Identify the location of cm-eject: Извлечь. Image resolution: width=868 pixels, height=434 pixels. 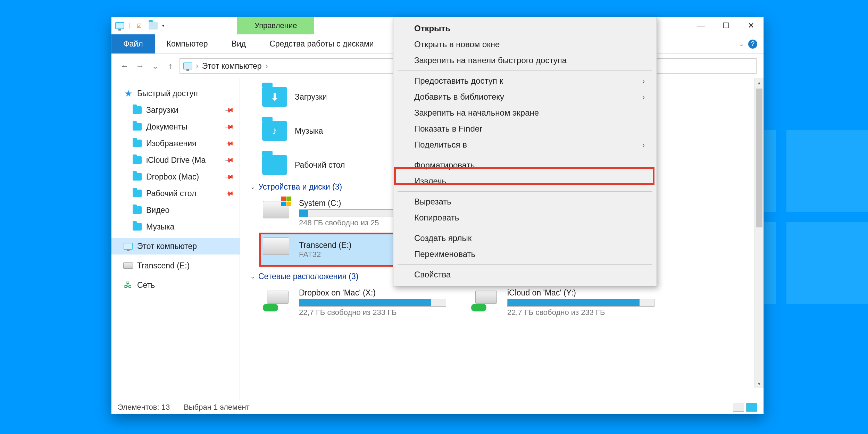
(525, 181).